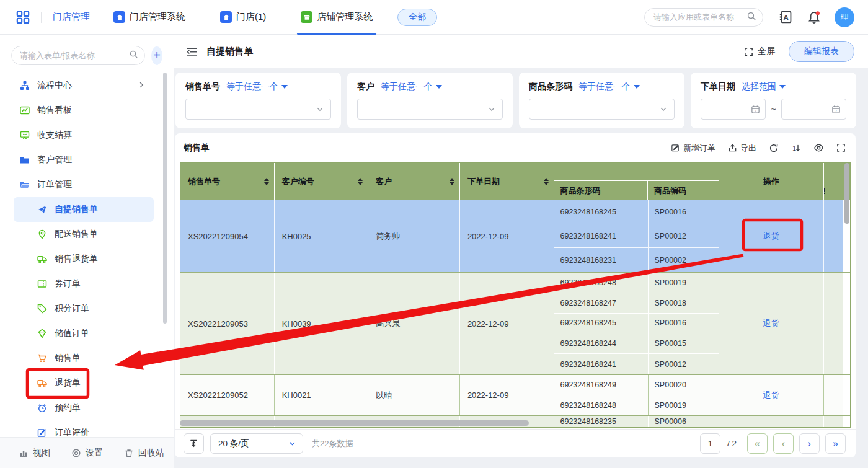 Image resolution: width=868 pixels, height=468 pixels. What do you see at coordinates (796, 148) in the screenshot?
I see `sort-icon: 1` at bounding box center [796, 148].